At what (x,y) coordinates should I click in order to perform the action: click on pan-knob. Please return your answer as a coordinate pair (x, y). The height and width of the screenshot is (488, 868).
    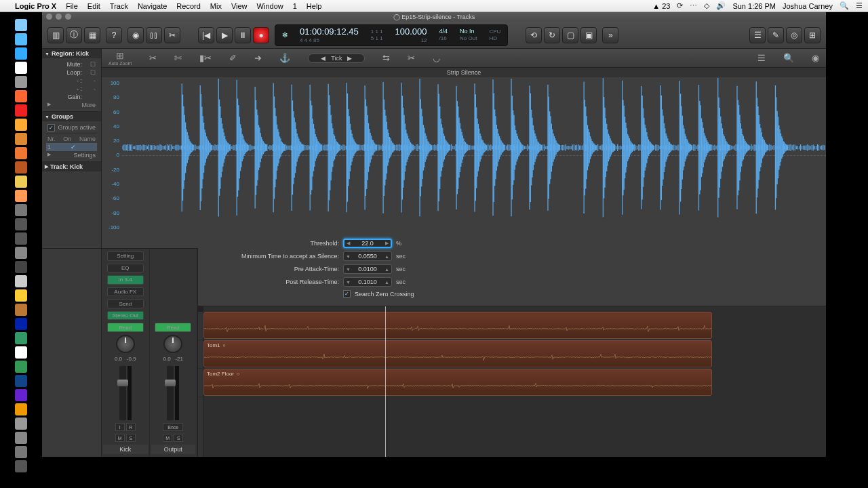
    Looking at the image, I should click on (173, 344).